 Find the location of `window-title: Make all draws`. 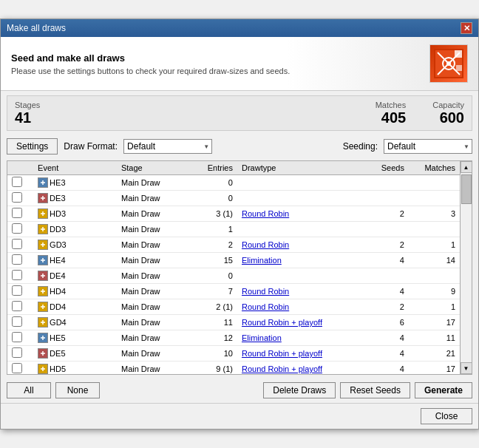

window-title: Make all draws is located at coordinates (36, 28).